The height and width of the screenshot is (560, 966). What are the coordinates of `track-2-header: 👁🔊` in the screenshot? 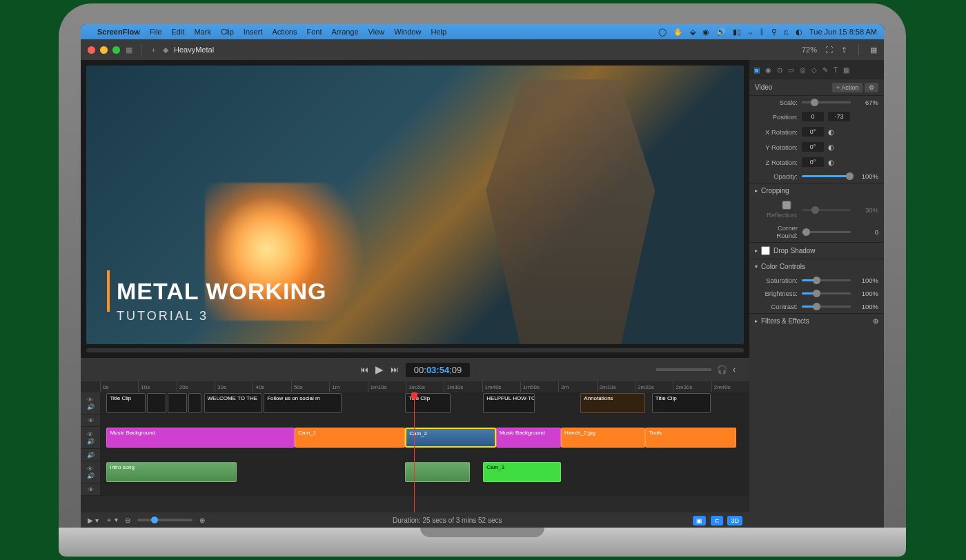 It's located at (90, 437).